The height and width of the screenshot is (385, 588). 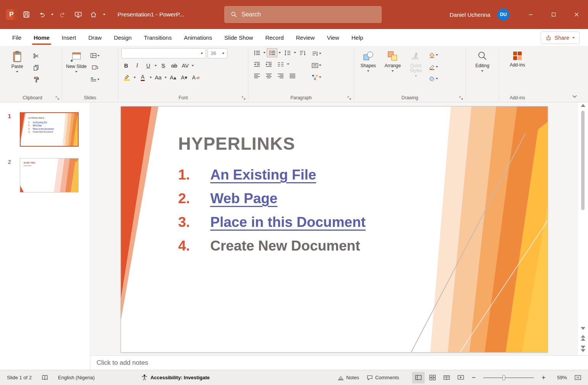 What do you see at coordinates (263, 175) in the screenshot?
I see `hyperlink-an-existing-file: An Existing File` at bounding box center [263, 175].